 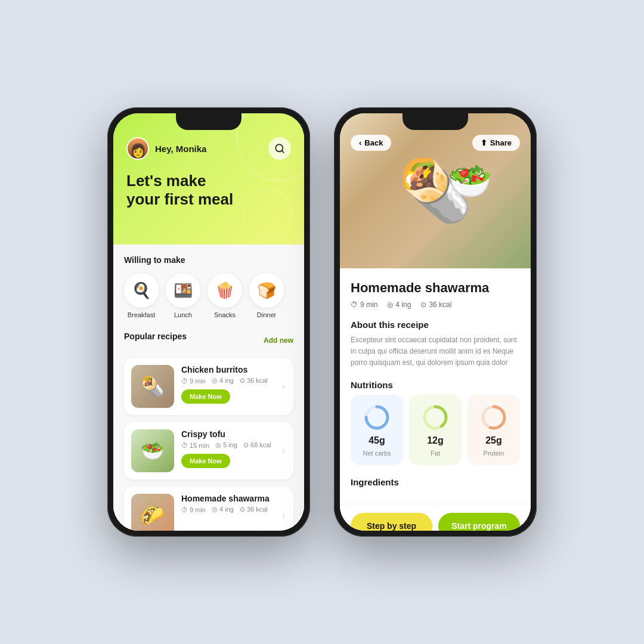 What do you see at coordinates (234, 434) in the screenshot?
I see `tofu-name: Crispy tofu` at bounding box center [234, 434].